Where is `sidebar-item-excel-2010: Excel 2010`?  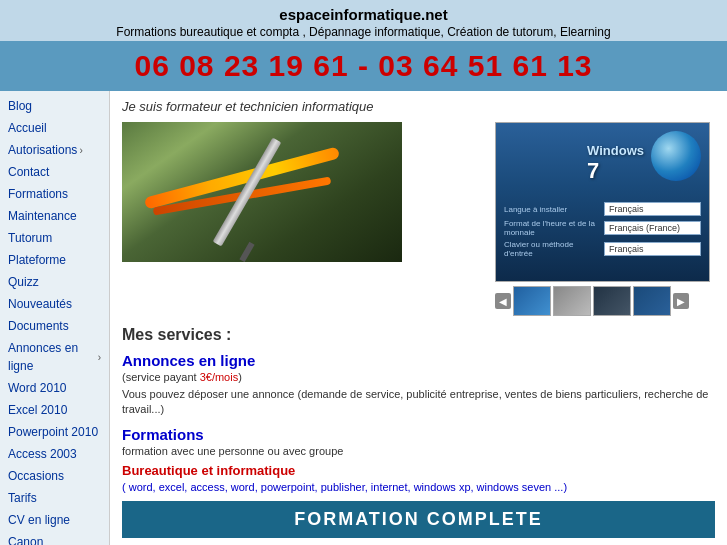
sidebar-item-excel-2010: Excel 2010 is located at coordinates (54, 410).